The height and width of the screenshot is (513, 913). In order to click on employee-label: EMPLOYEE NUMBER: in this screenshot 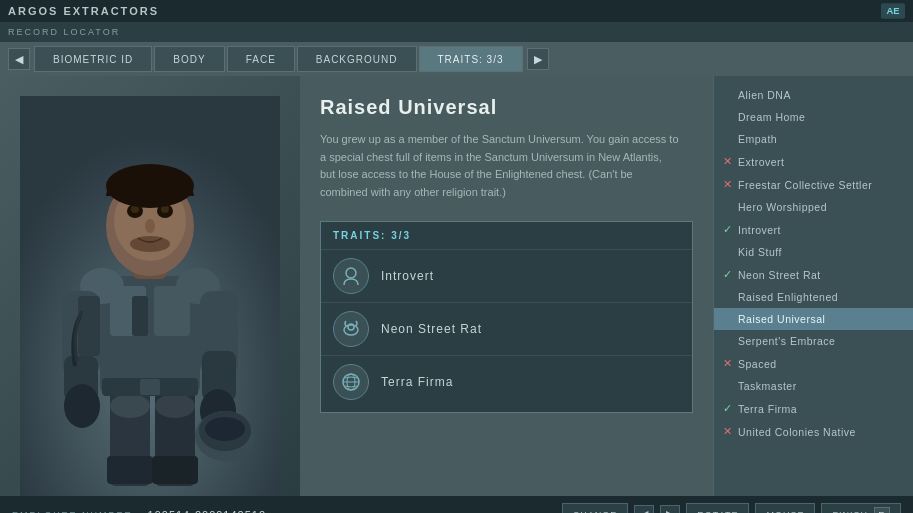, I will do `click(75, 512)`.